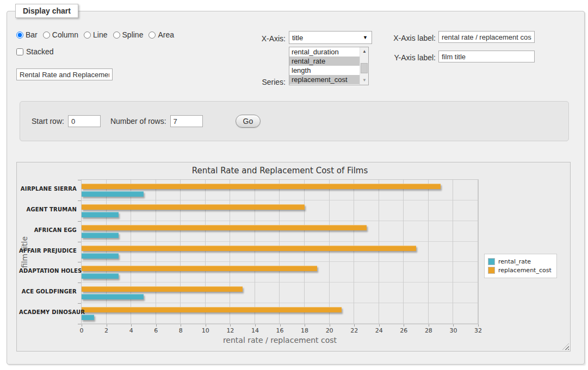  Describe the element at coordinates (329, 79) in the screenshot. I see `series-option-replacement_cost: replacement_cost` at that location.